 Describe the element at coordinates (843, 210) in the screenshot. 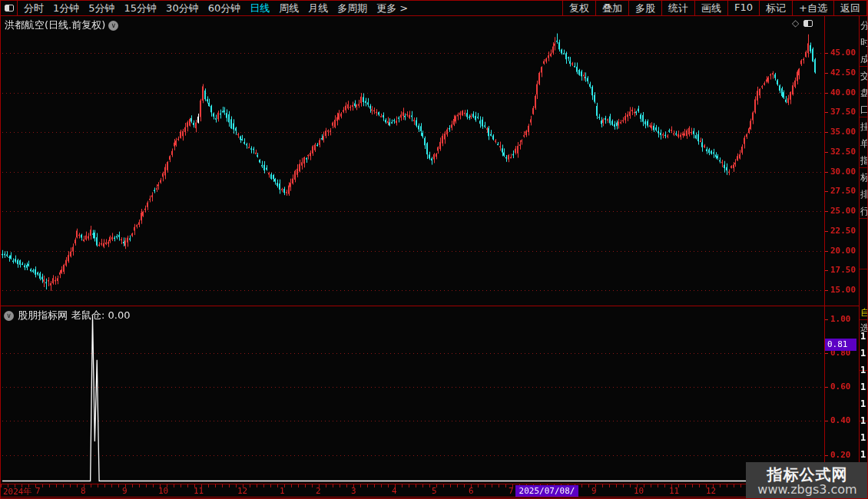

I see `price-label: 25.00` at that location.